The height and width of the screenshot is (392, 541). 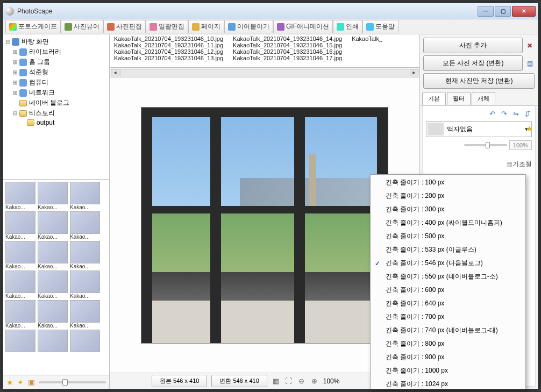 What do you see at coordinates (56, 52) in the screenshot?
I see `tree-node: ⊞라이브러리` at bounding box center [56, 52].